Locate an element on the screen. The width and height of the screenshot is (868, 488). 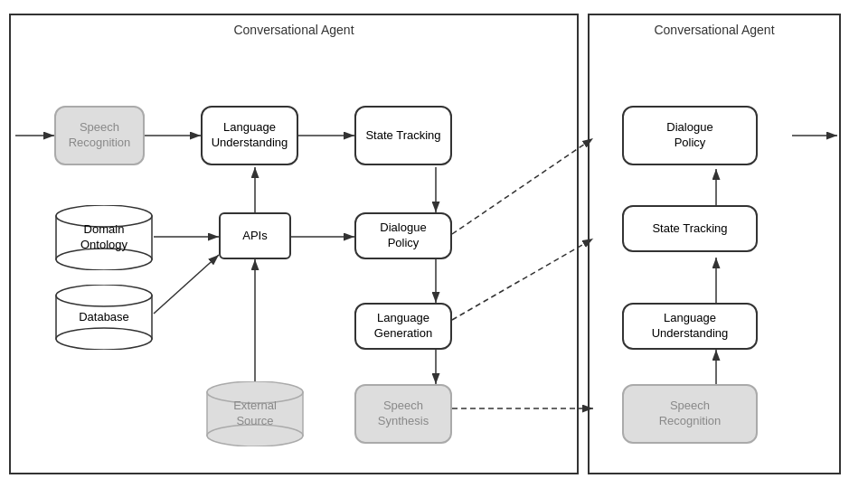
left-agent-title: Conversational Agent is located at coordinates (293, 30).